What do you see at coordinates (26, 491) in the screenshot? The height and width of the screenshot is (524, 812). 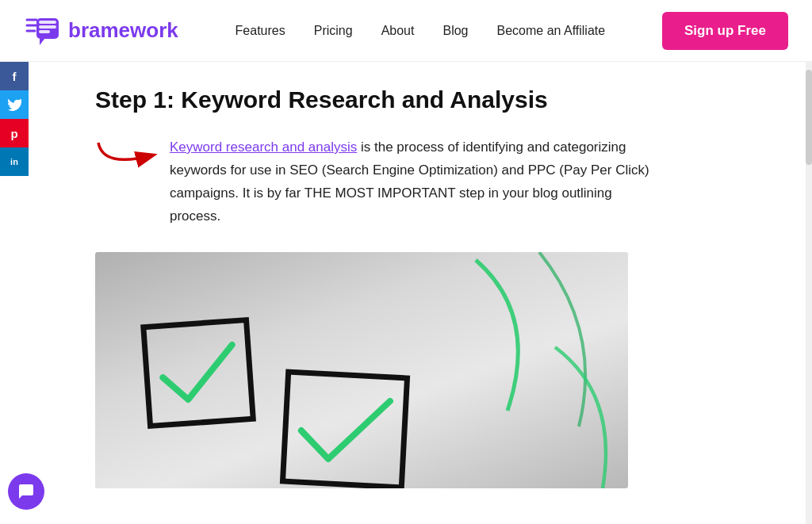 I see `chat-bubble-icon` at bounding box center [26, 491].